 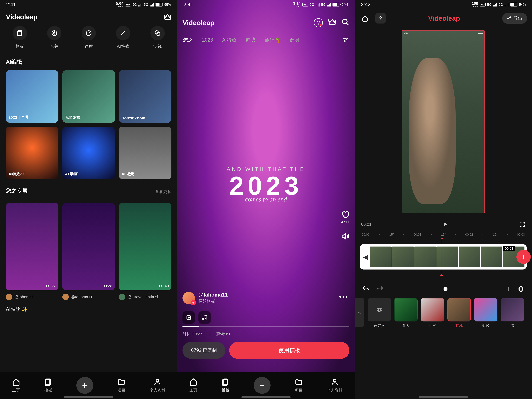 What do you see at coordinates (273, 40) in the screenshot?
I see `tab-travel: 旅行🌴` at bounding box center [273, 40].